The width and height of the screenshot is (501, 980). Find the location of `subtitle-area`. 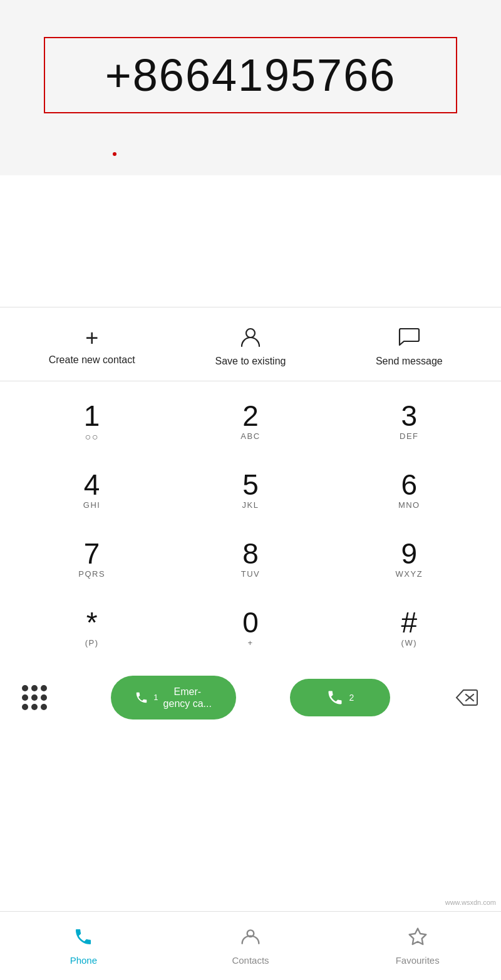

subtitle-area is located at coordinates (250, 160).